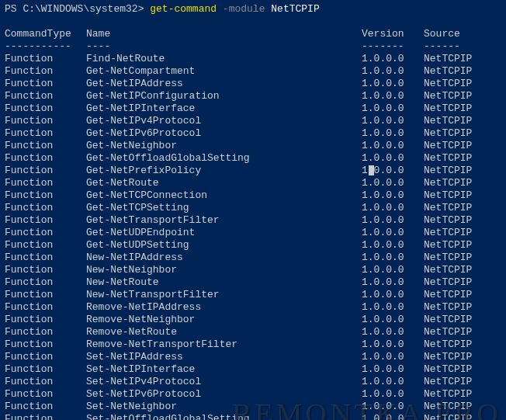  What do you see at coordinates (224, 258) in the screenshot?
I see `cell-name: New-NetIPAddress` at bounding box center [224, 258].